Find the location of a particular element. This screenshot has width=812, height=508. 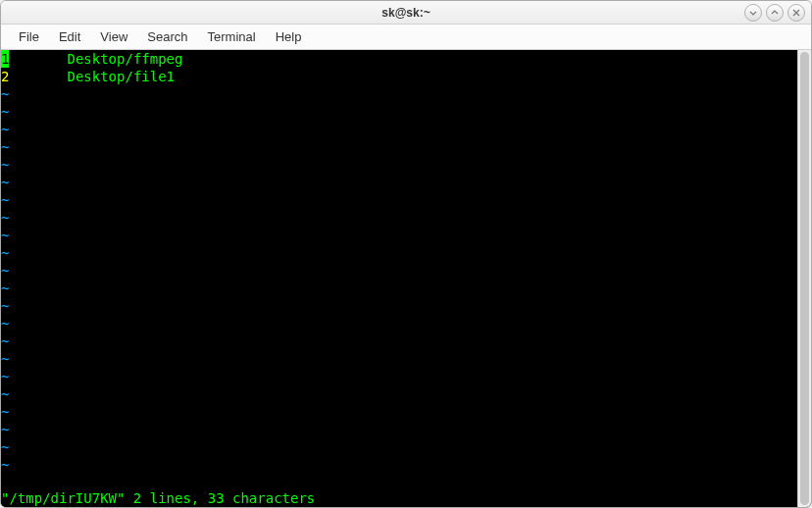

close-button is located at coordinates (796, 13).